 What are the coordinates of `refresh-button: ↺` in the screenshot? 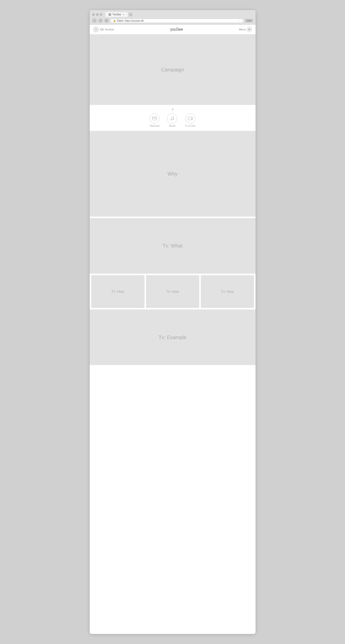 It's located at (107, 21).